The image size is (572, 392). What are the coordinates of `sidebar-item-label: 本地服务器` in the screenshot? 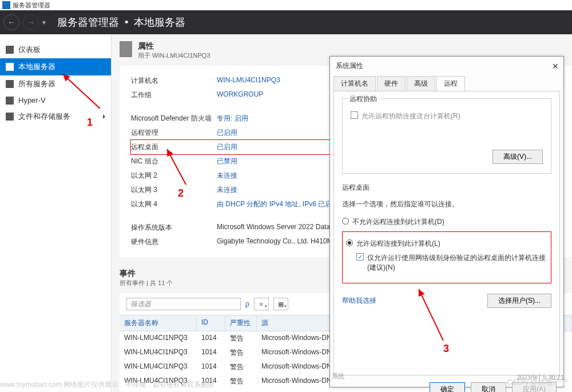 It's located at (37, 67).